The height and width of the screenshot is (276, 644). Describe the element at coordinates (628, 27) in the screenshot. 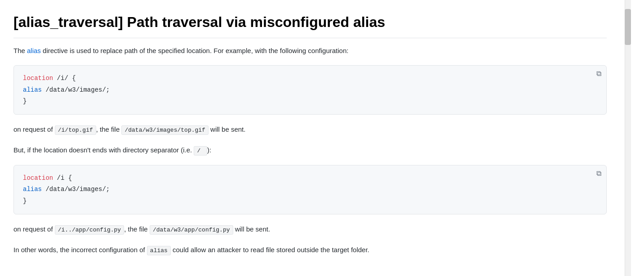

I see `scrollbar-thumb` at that location.